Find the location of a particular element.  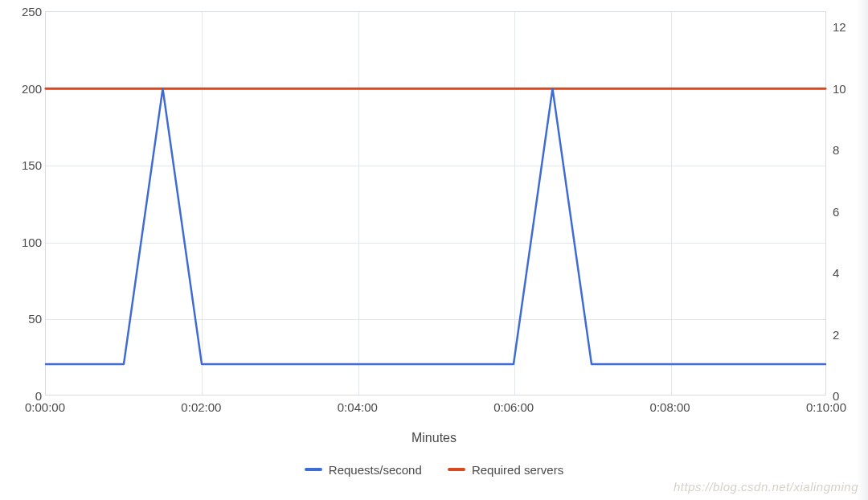

legend-label: Required servers is located at coordinates (518, 469).